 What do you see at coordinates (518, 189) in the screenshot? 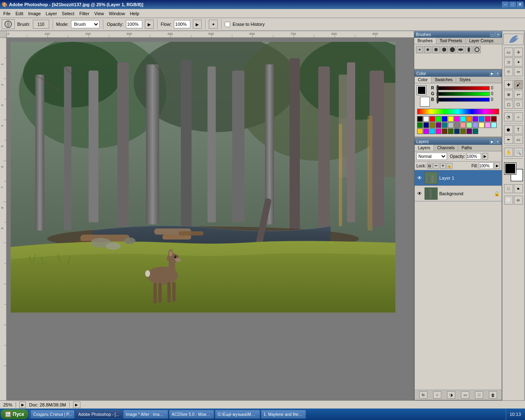
I see `quick-mask-btn: ■` at bounding box center [518, 189].